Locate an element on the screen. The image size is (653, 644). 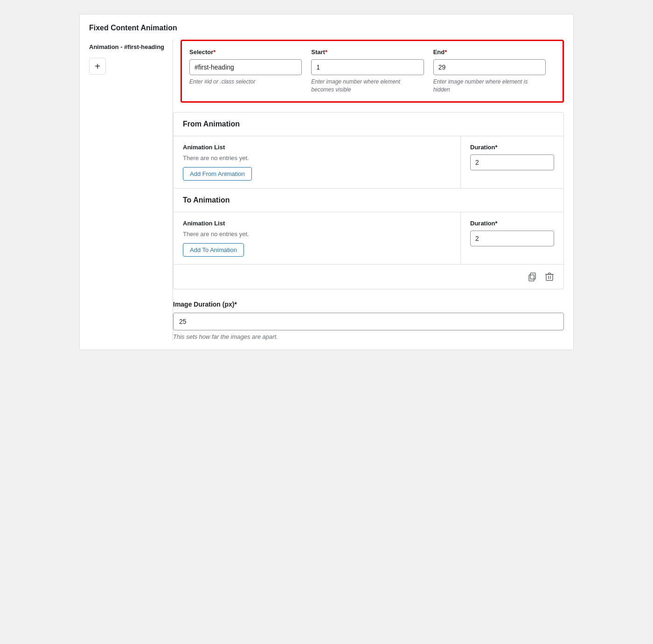
selector-input is located at coordinates (245, 67).